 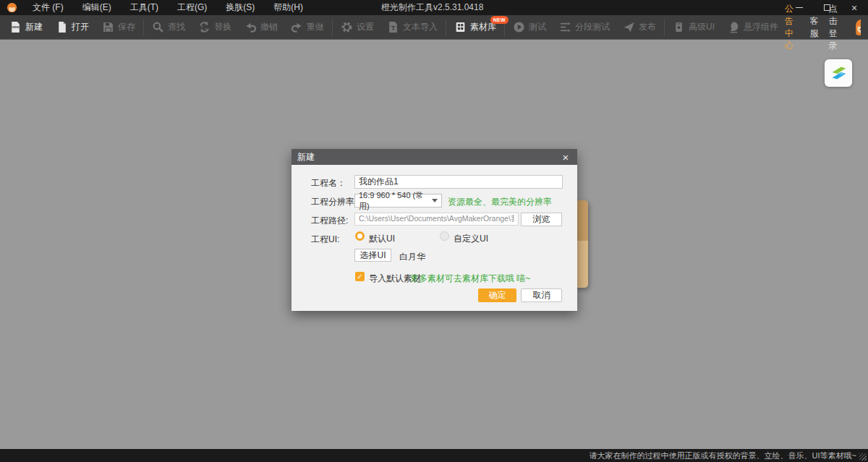 I want to click on resize-grip-icon, so click(x=863, y=457).